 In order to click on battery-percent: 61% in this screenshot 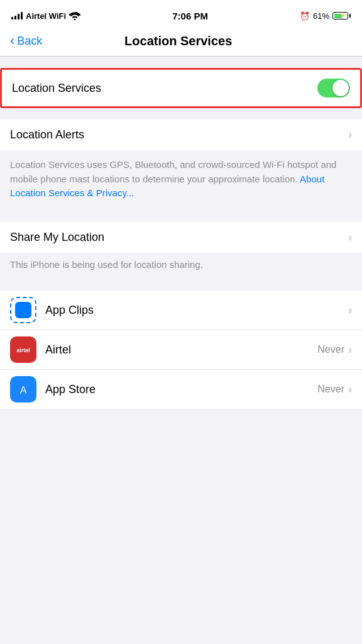, I will do `click(321, 16)`.